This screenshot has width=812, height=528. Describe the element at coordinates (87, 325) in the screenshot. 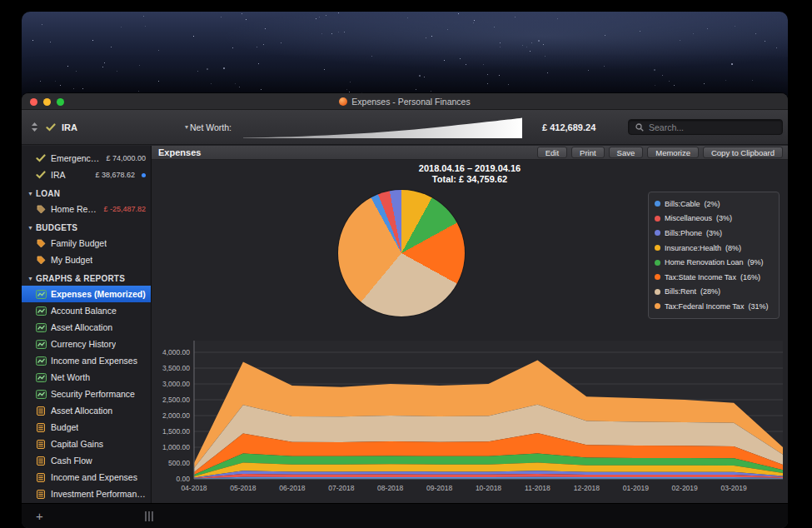

I see `sidebar: Emergency Fu...£ 74,000.00IRA£ 38,678.62…` at that location.